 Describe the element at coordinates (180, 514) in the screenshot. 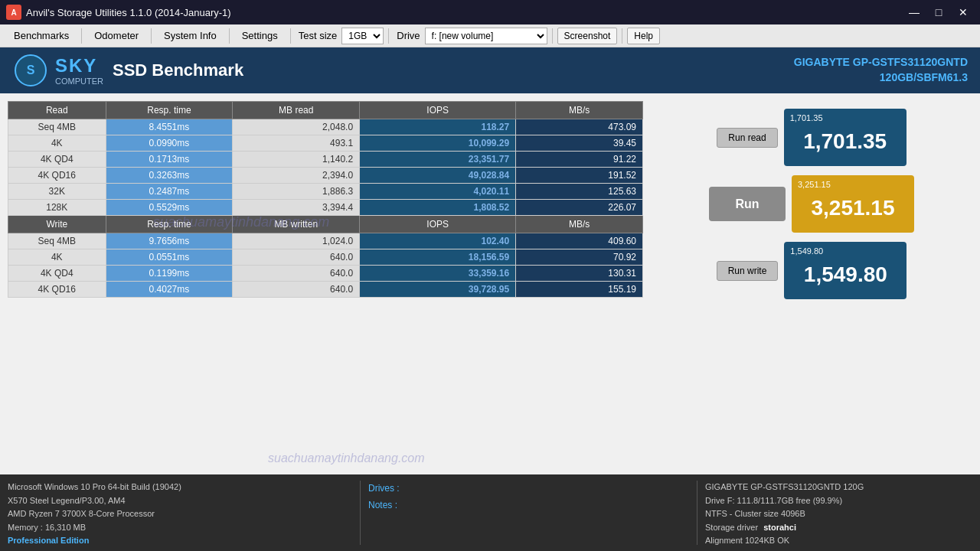

I see `sys-line3: AMD Ryzen 7 3700X 8-Core Processor` at that location.